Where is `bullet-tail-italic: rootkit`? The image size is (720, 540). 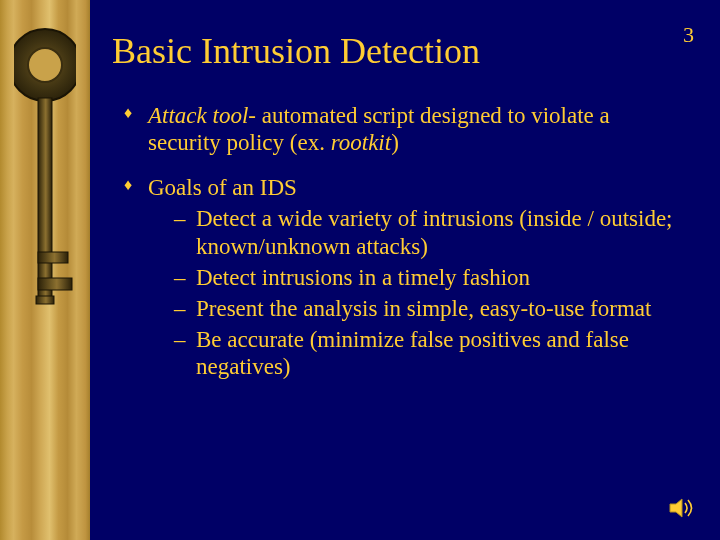
bullet-tail-italic: rootkit is located at coordinates (361, 142).